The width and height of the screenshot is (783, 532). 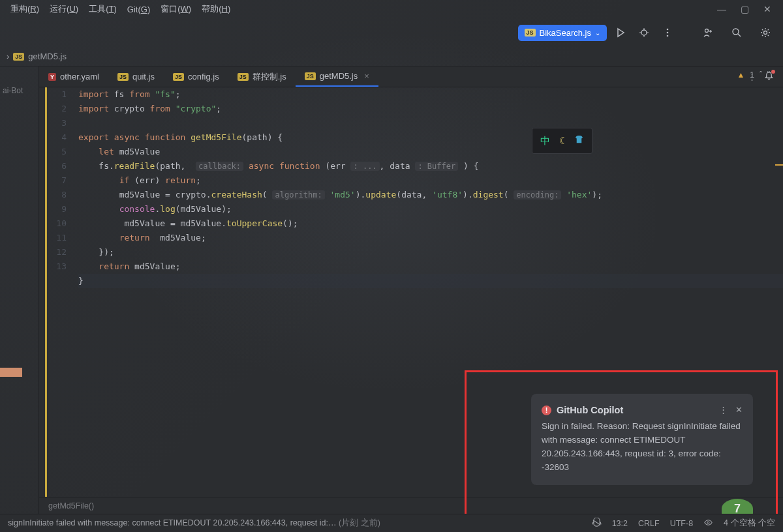 What do you see at coordinates (752, 75) in the screenshot?
I see `warning-count: 1` at bounding box center [752, 75].